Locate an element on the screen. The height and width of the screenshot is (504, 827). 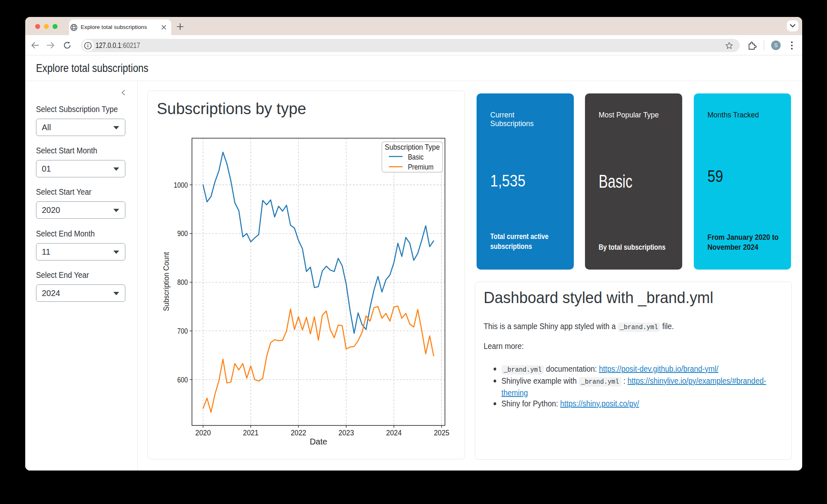
svg-text: Premium is located at coordinates (421, 167).